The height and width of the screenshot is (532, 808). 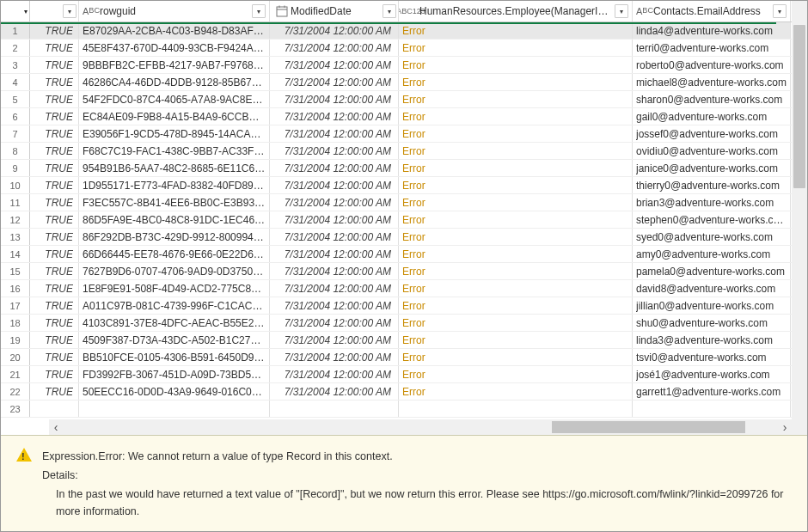 What do you see at coordinates (396, 358) in the screenshot?
I see `table-row: 20TRUEBB510FCE-0105-4306-B591-6450D9EBF4…` at bounding box center [396, 358].